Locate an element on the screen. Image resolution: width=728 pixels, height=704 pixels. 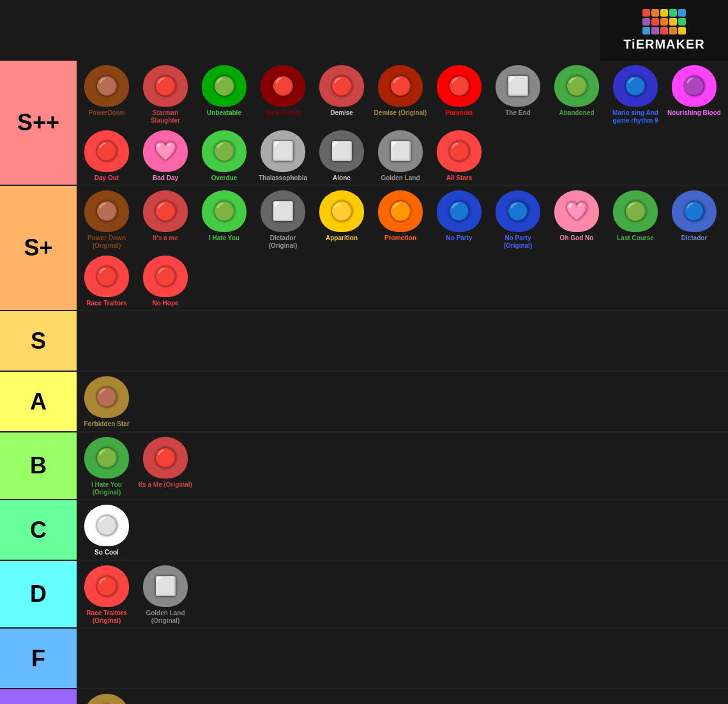
tier-content-c: ⚪So Cool is located at coordinates (402, 530).